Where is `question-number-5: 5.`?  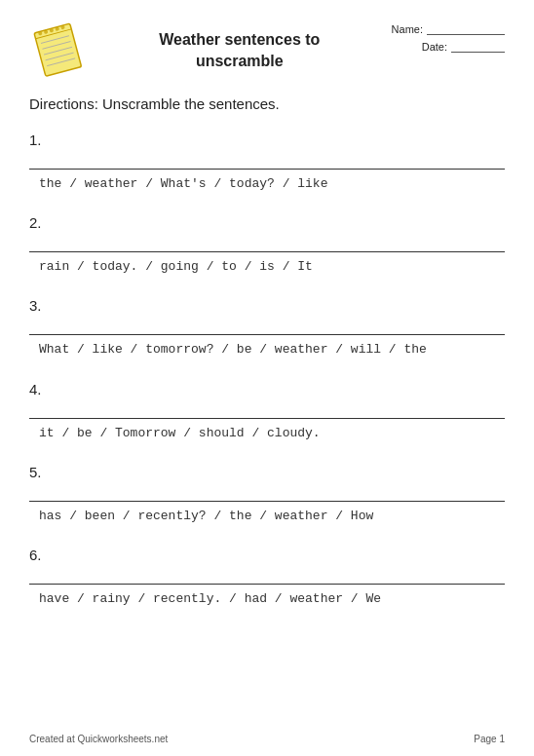 question-number-5: 5. is located at coordinates (267, 472).